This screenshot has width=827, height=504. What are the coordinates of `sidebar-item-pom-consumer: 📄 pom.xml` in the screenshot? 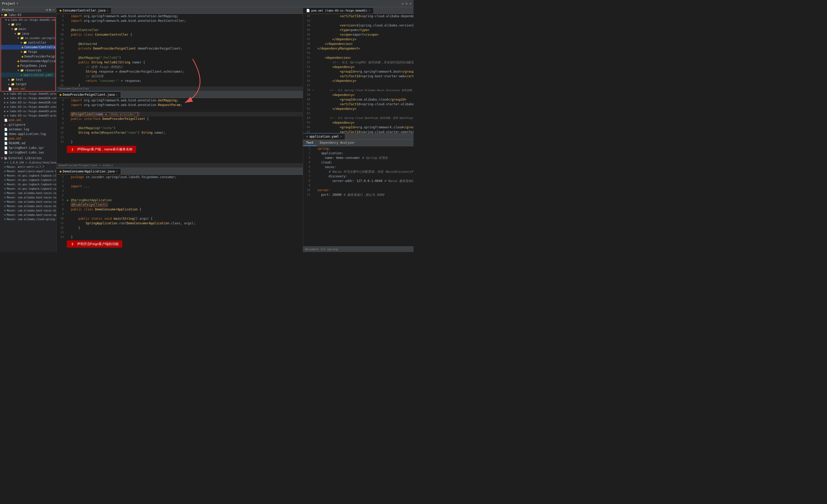 It's located at (28, 89).